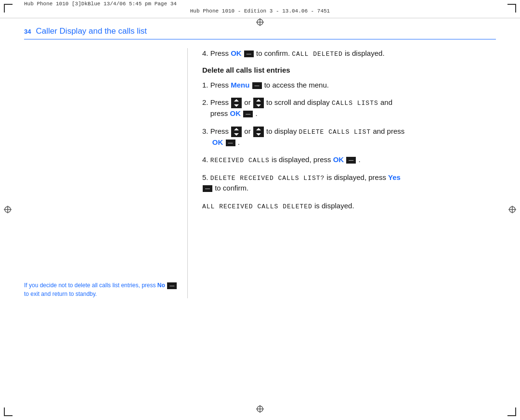 This screenshot has width=520, height=420. I want to click on ok-button-3: —, so click(231, 143).